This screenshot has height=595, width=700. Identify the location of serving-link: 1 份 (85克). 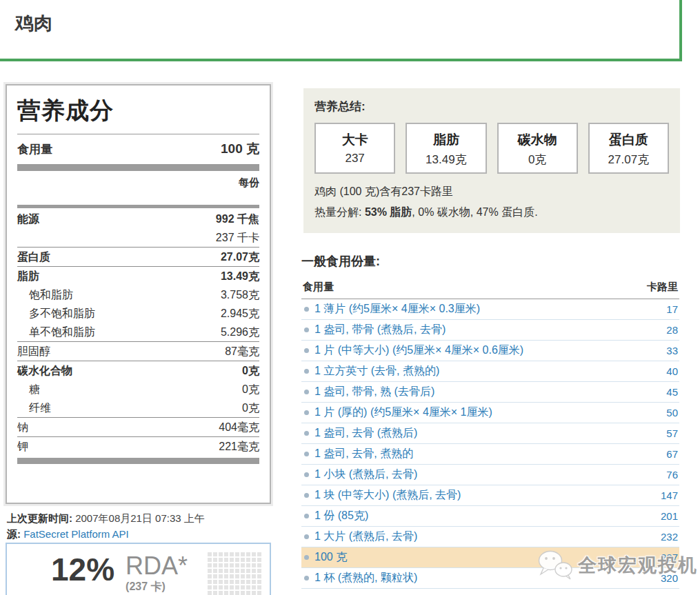
(485, 516).